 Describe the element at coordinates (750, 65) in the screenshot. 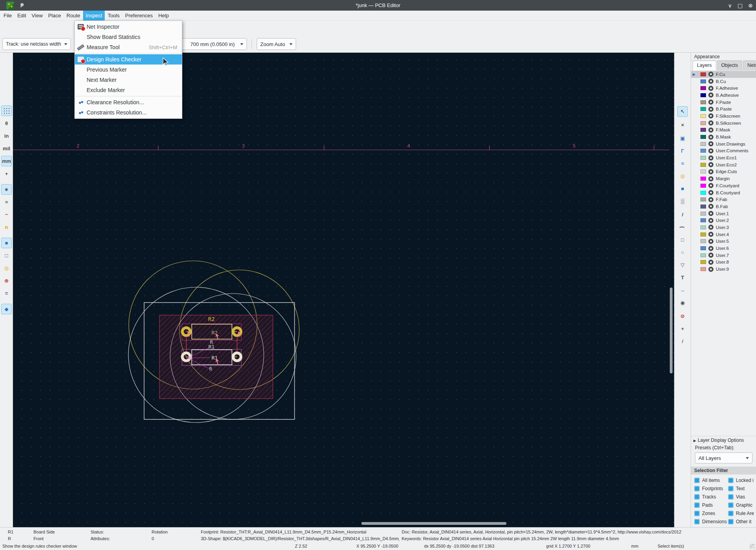

I see `tab-nets: Nets` at that location.